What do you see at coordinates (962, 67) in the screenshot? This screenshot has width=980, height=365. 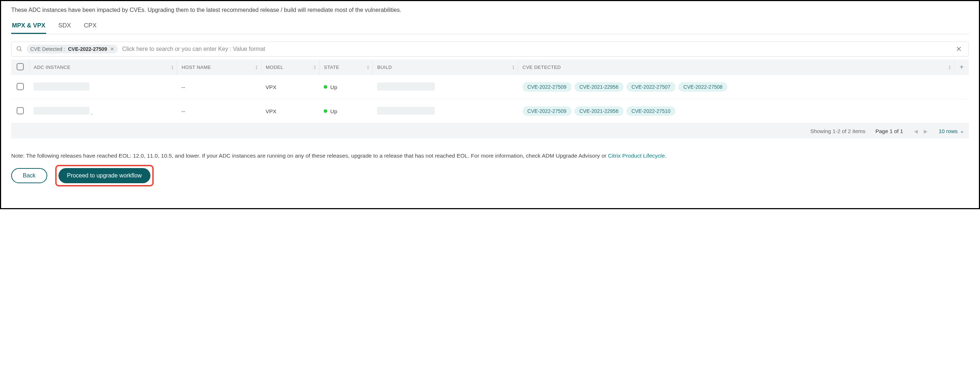 I see `add-column-button: +` at bounding box center [962, 67].